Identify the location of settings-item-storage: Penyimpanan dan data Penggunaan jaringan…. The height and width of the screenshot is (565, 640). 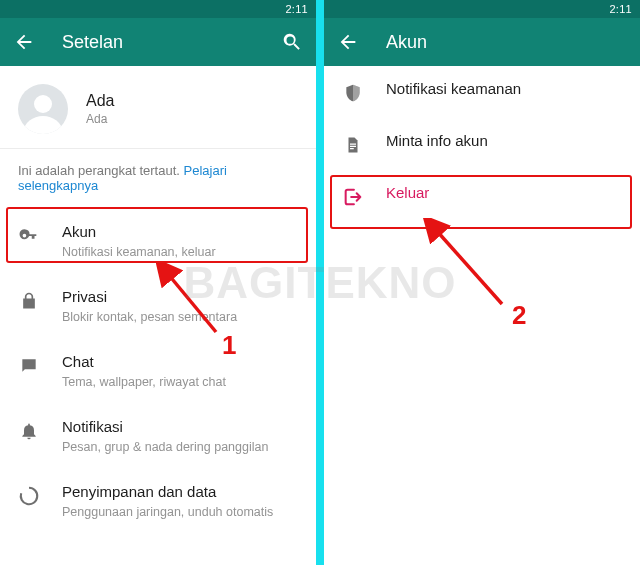
(158, 502).